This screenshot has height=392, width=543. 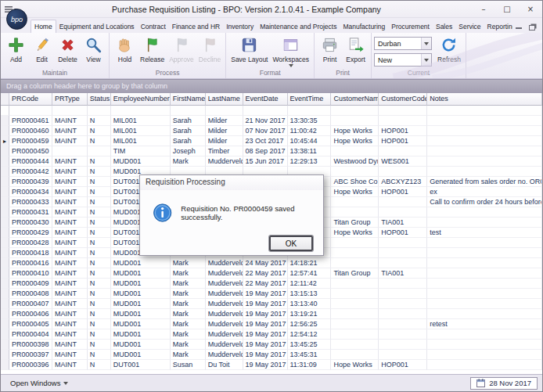 I want to click on grid-cell: PR0000450, so click(x=31, y=152).